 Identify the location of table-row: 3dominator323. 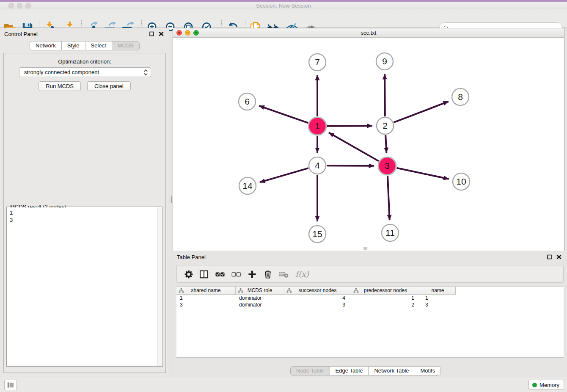
(316, 305).